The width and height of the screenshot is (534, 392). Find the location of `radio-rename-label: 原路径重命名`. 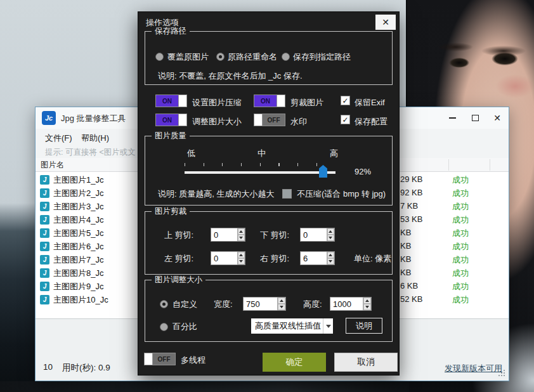

radio-rename-label: 原路径重命名 is located at coordinates (252, 57).